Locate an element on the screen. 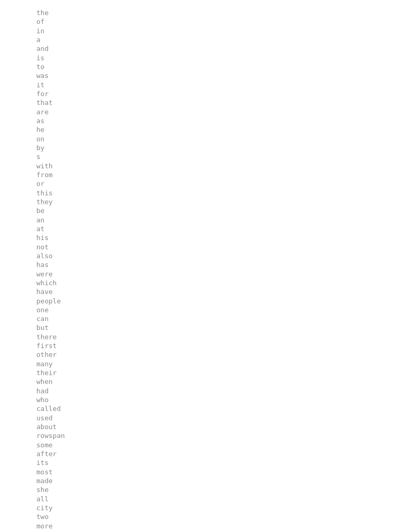 This screenshot has width=399, height=532. list-item: he is located at coordinates (218, 130).